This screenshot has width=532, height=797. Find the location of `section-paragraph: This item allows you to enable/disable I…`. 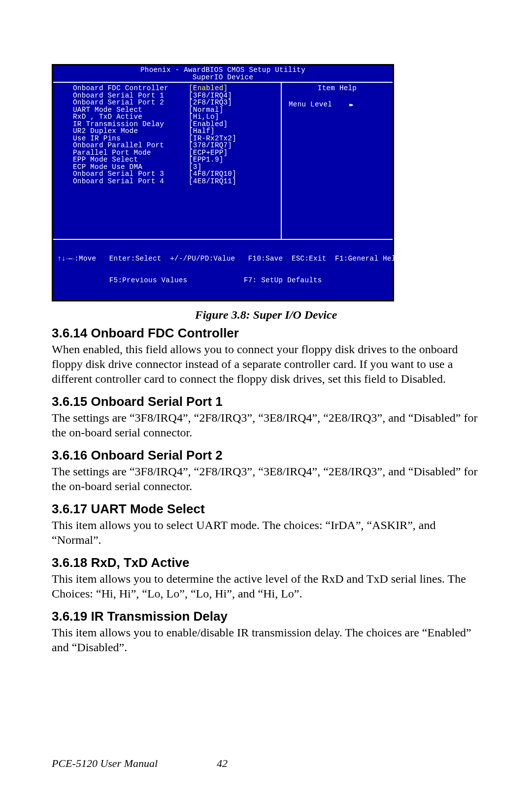

section-paragraph: This item allows you to enable/disable I… is located at coordinates (266, 640).